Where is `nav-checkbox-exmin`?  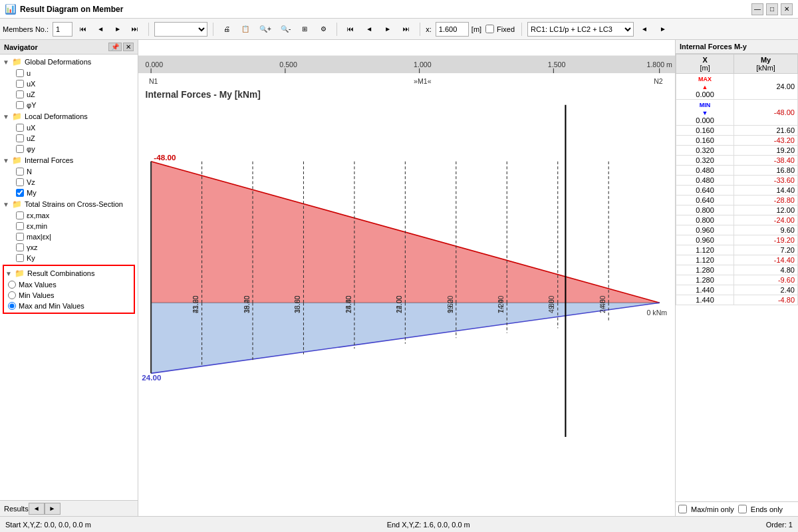 nav-checkbox-exmin is located at coordinates (20, 226).